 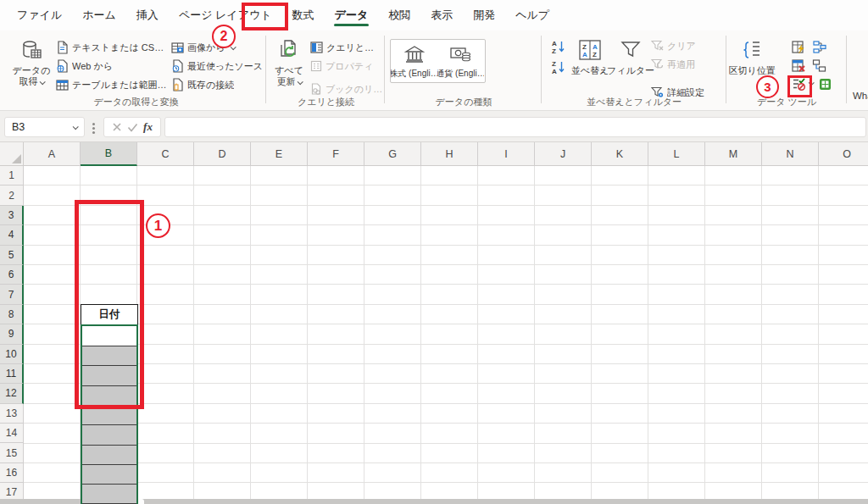 What do you see at coordinates (631, 57) in the screenshot?
I see `filter-button: フィルター` at bounding box center [631, 57].